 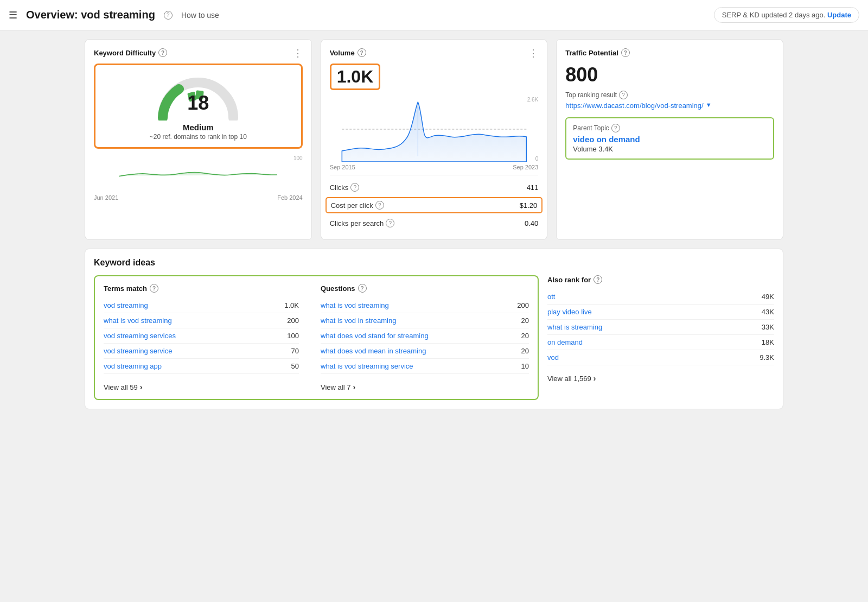 I want to click on kd-gauge-box: 18 Medium ~20 ref. domains to rank in to…, so click(x=199, y=106).